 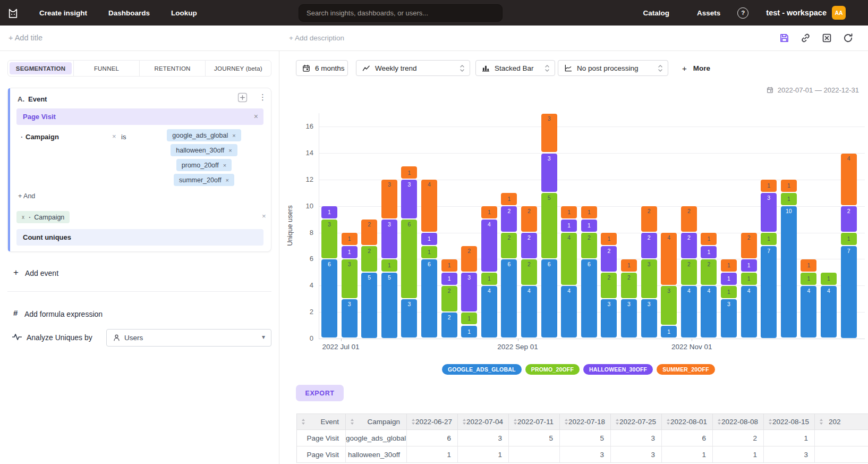 What do you see at coordinates (256, 116) in the screenshot?
I see `remove-event-icon: ×` at bounding box center [256, 116].